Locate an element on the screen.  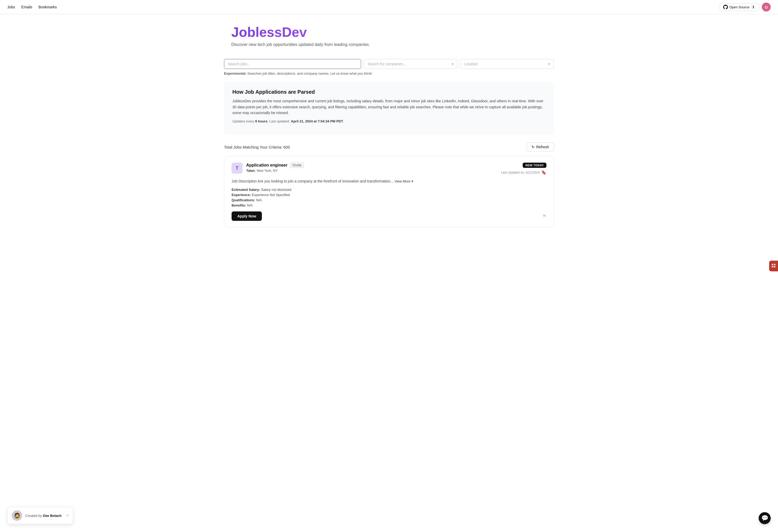
benefits-value: N/A is located at coordinates (250, 205).